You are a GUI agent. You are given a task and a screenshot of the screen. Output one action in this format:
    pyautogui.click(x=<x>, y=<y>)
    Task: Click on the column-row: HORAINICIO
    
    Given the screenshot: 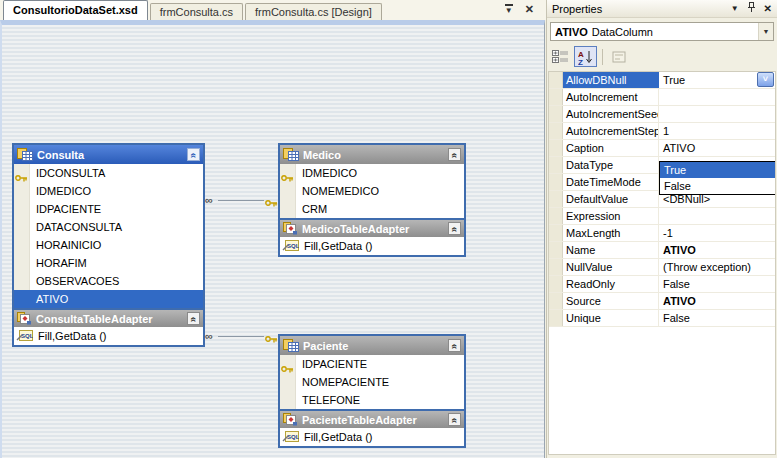 What is the action you would take?
    pyautogui.click(x=108, y=245)
    